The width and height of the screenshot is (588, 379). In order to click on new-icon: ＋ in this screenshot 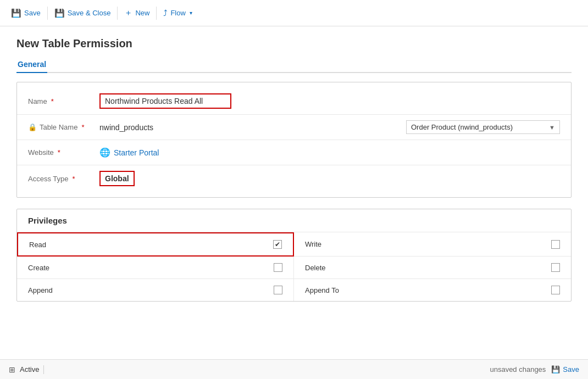, I will do `click(129, 13)`.